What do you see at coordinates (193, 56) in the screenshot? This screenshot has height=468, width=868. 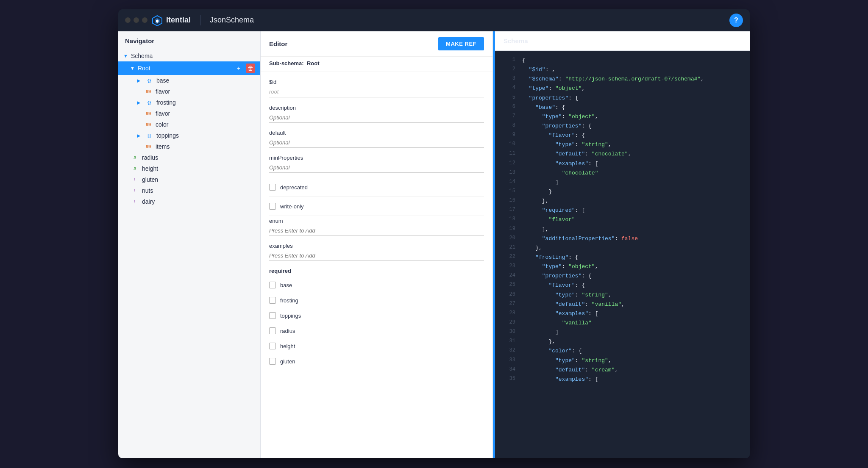 I see `schema-label: Schema` at bounding box center [193, 56].